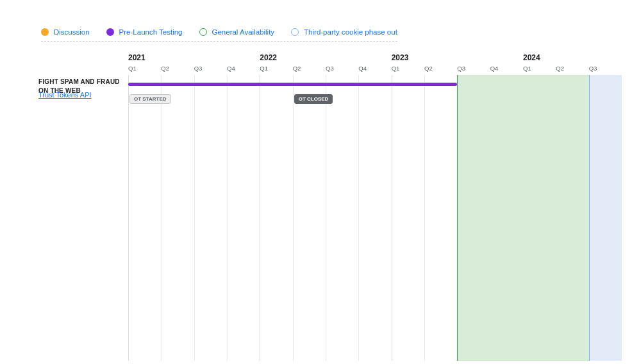  I want to click on legend-item-ga: General Availability, so click(237, 32).